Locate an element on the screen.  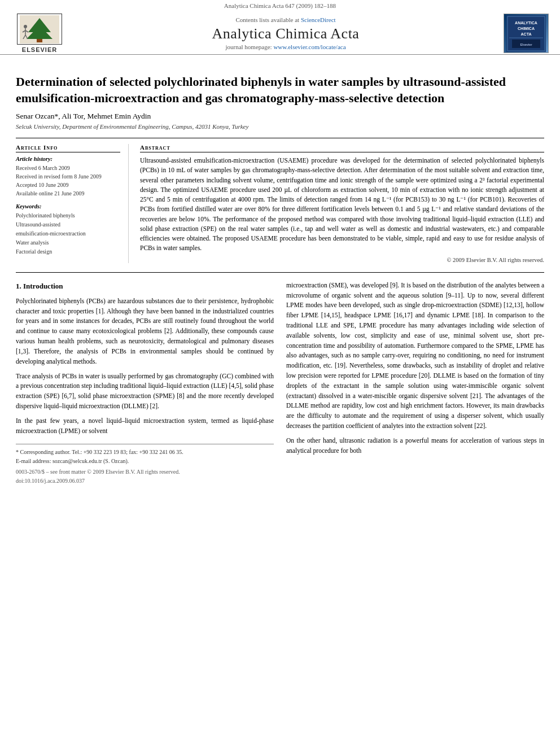
keyword-4: Water analysis is located at coordinates (68, 243).